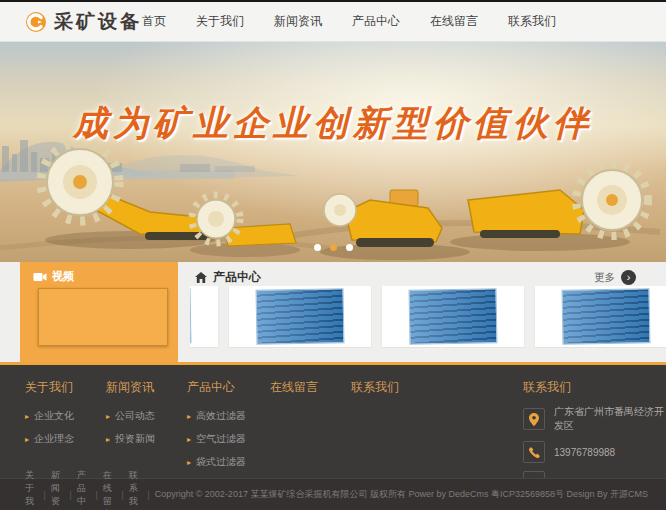 Image resolution: width=666 pixels, height=510 pixels. What do you see at coordinates (333, 124) in the screenshot?
I see `banner-headline: 成为矿业企业创新型价值伙伴` at bounding box center [333, 124].